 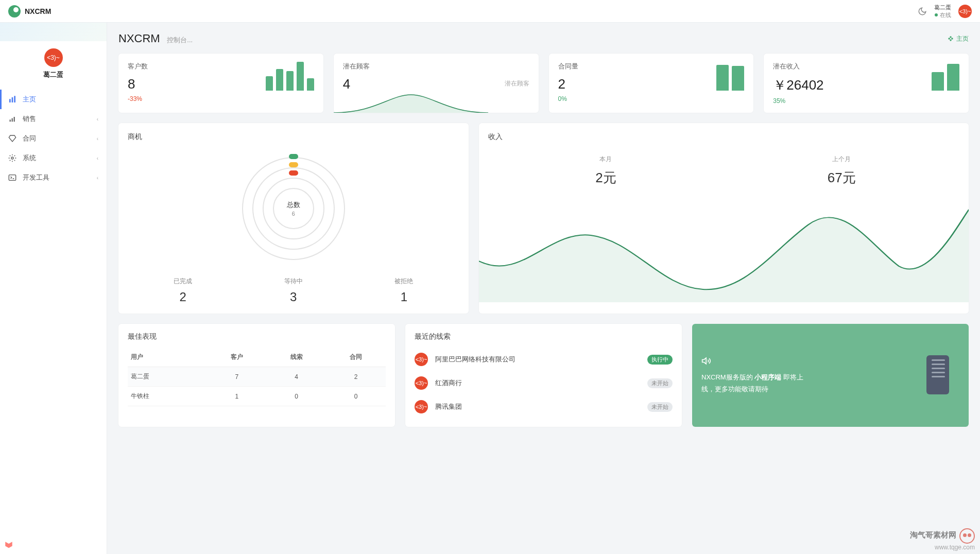 What do you see at coordinates (256, 377) in the screenshot?
I see `best-table: 用户客户线索合同 葛二蛋742牛铁柱100` at bounding box center [256, 377].